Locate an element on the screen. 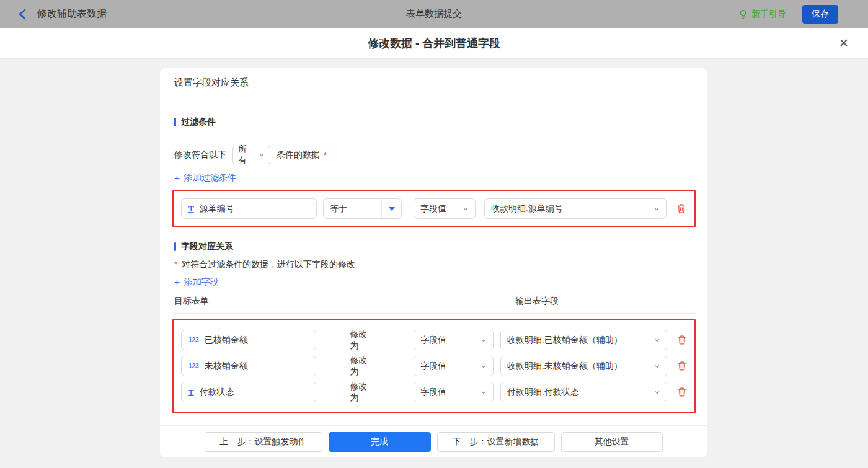  card-header: 设置字段对应关系 is located at coordinates (433, 83).